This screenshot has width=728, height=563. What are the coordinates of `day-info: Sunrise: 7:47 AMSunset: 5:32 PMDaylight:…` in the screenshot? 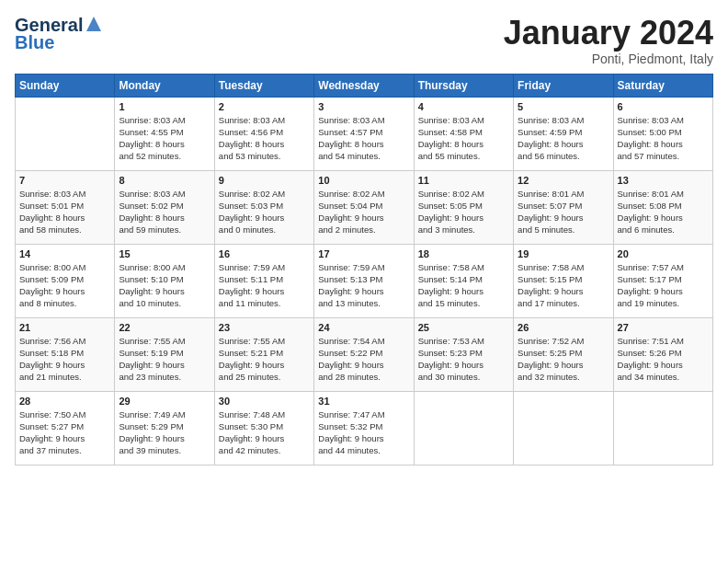 It's located at (364, 432).